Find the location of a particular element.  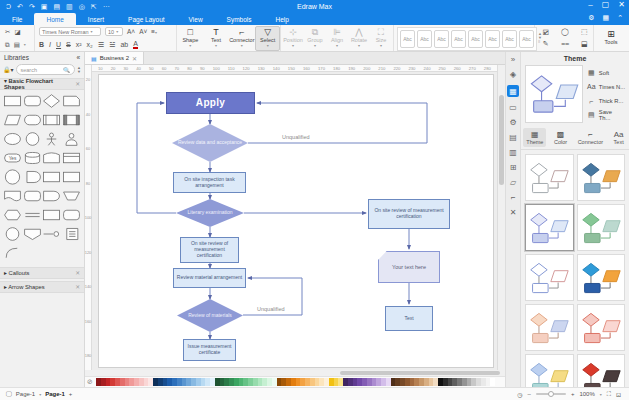

theme-button-soft: ▦Soft is located at coordinates (606, 72).